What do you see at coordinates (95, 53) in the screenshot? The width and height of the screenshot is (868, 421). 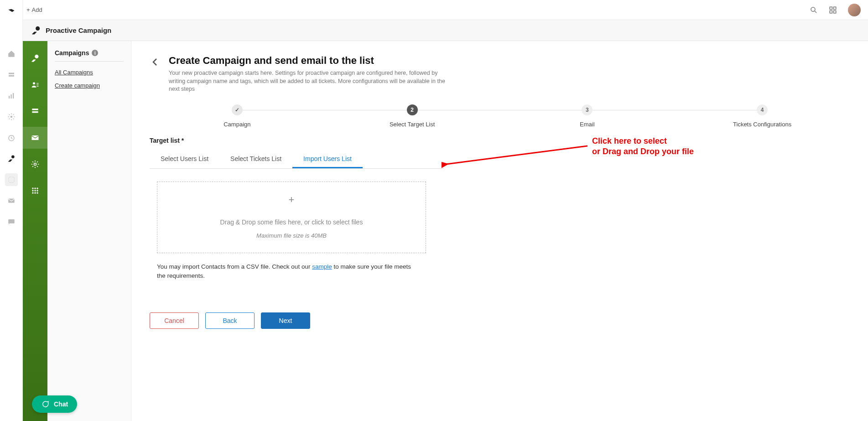 I see `info-icon: i` at bounding box center [95, 53].